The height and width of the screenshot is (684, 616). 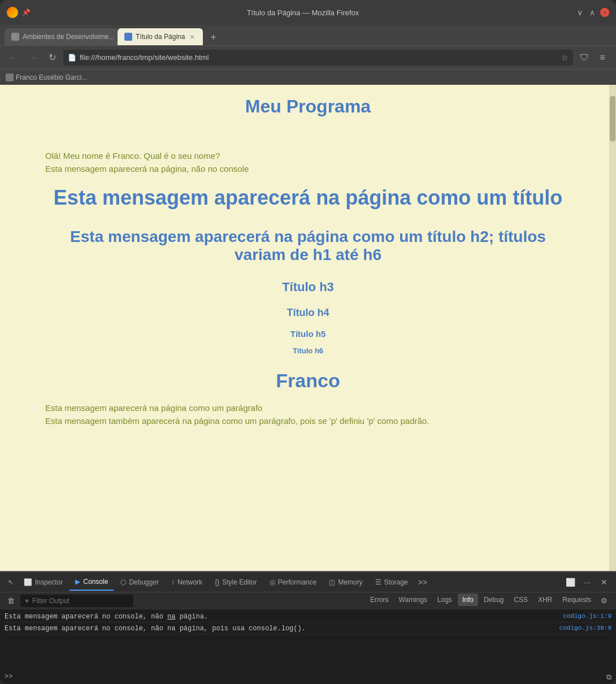 What do you see at coordinates (593, 58) in the screenshot?
I see `nav-right-icons: 🛡 ≡` at bounding box center [593, 58].